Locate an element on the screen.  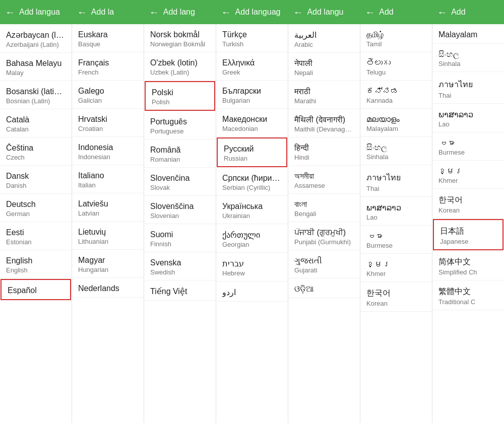
lang-item-4-1: नेपालीNepali is located at coordinates (324, 67).